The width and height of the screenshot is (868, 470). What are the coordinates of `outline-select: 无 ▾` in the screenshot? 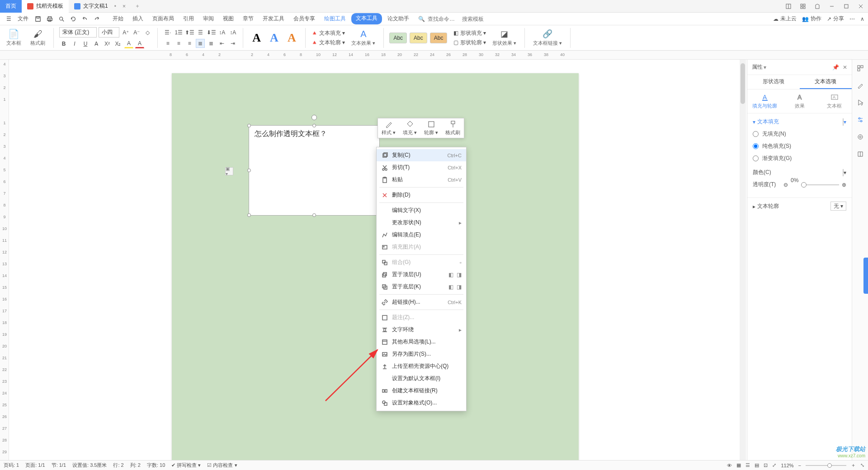 It's located at (838, 206).